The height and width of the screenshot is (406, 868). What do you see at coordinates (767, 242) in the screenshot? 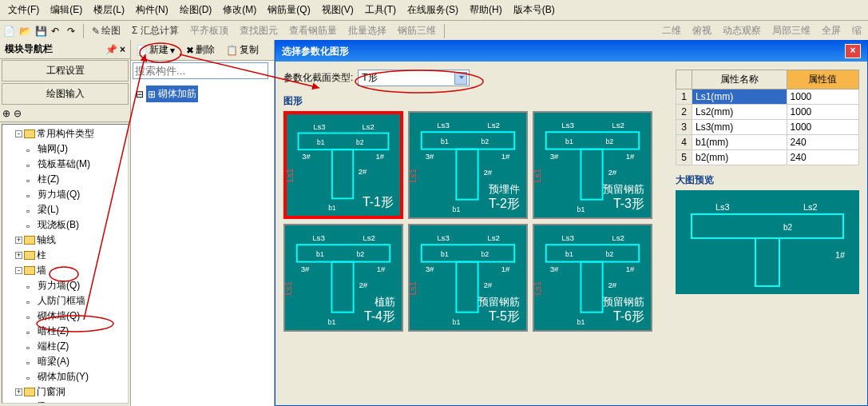
I see `preview-box: Ls3 Ls2 b2 1#` at bounding box center [767, 242].